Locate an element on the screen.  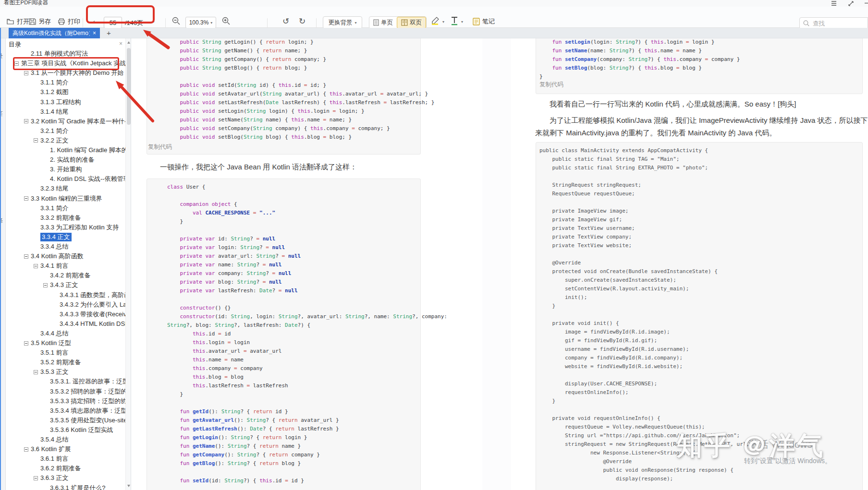
toc-item-label: 3.5.1 前言 is located at coordinates (55, 353).